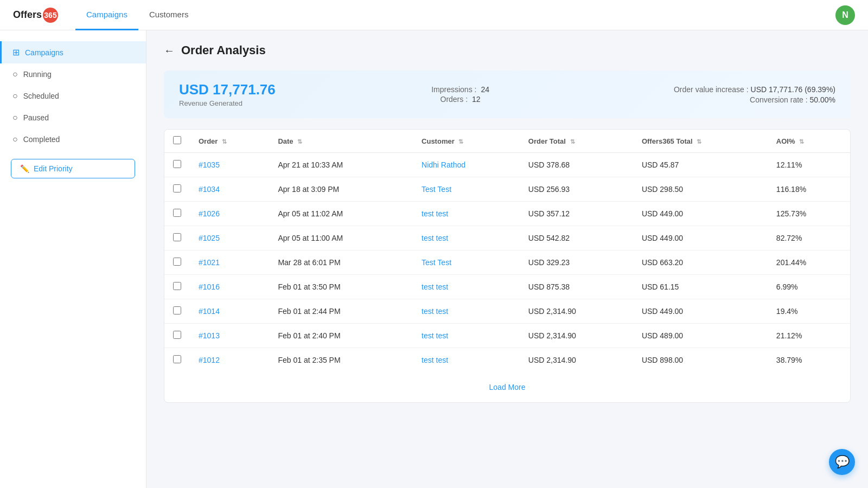 This screenshot has width=868, height=488. Describe the element at coordinates (444, 165) in the screenshot. I see `customer-link-0: Nidhi Rathod` at that location.